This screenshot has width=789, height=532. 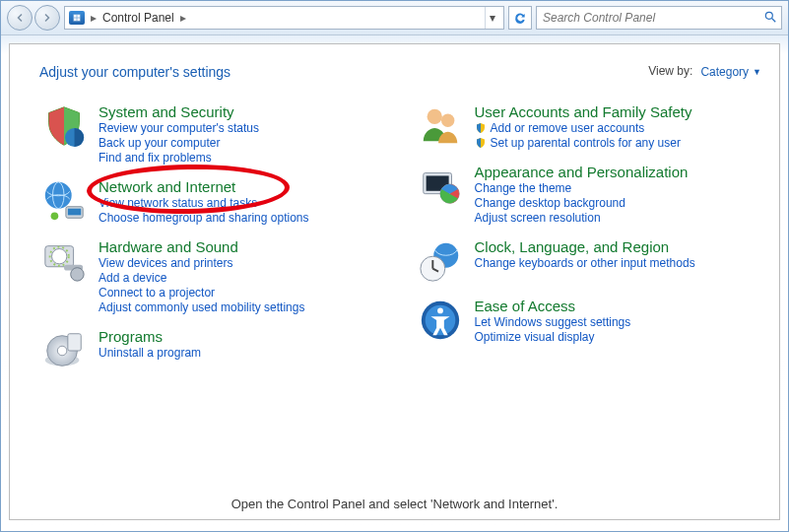 What do you see at coordinates (394, 18) in the screenshot?
I see `toolbar: ▸ Control Panel ▸ ▾` at bounding box center [394, 18].